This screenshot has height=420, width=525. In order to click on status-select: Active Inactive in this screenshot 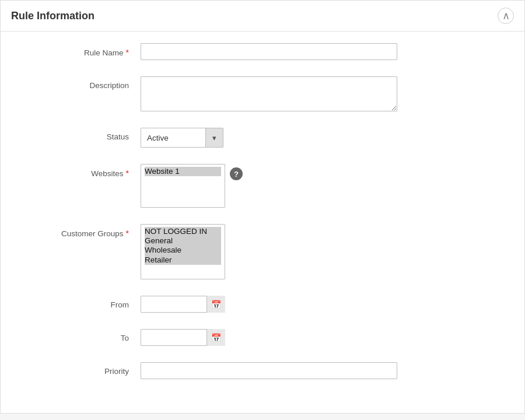, I will do `click(173, 138)`.